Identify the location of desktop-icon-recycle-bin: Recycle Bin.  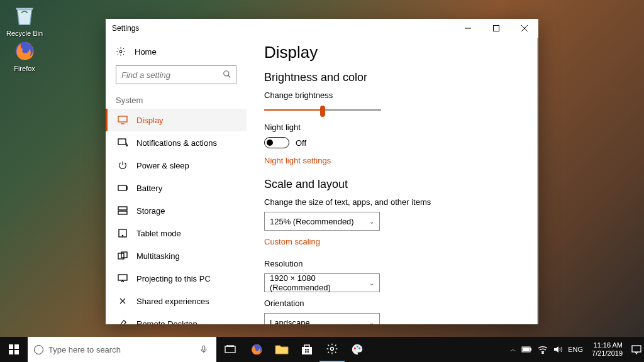
(25, 20).